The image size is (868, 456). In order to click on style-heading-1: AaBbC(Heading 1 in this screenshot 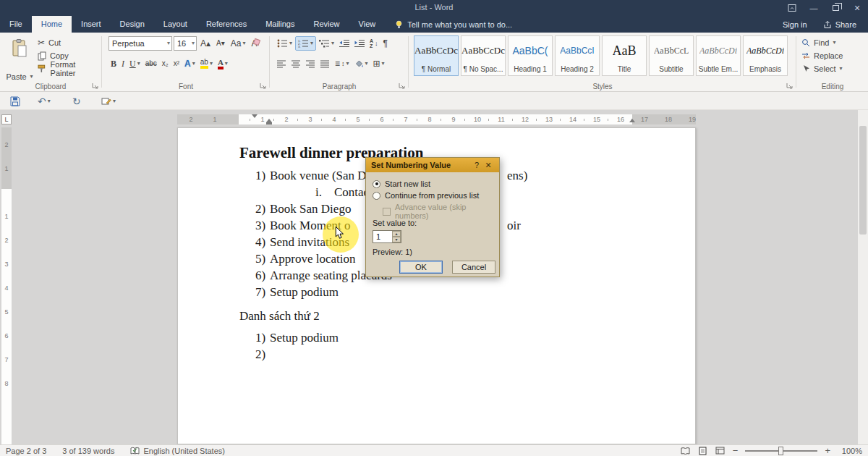, I will do `click(530, 56)`.